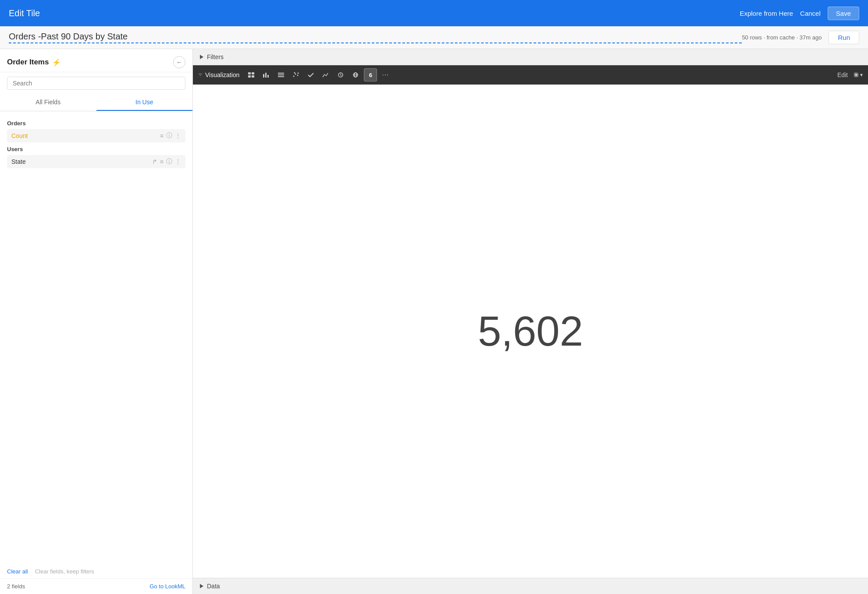 Image resolution: width=868 pixels, height=594 pixels. Describe the element at coordinates (356, 75) in the screenshot. I see `viz-icon-globe` at that location.